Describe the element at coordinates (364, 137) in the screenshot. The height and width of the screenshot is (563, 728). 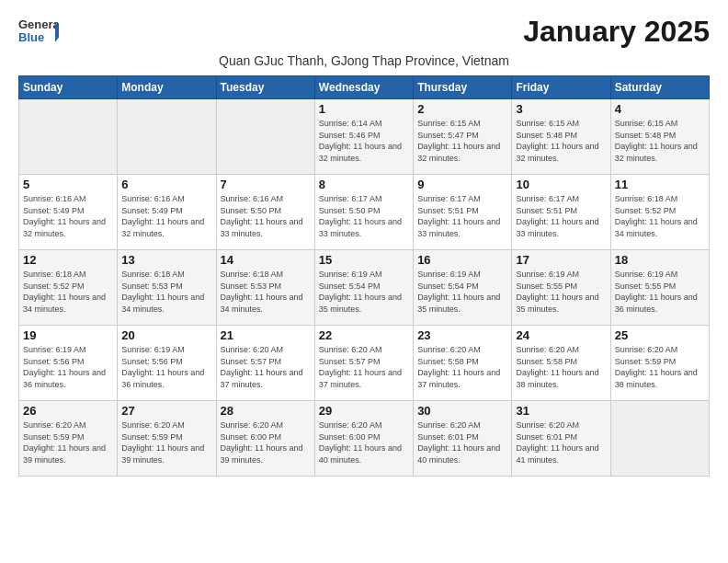
I see `calendar-cell: 1 Sunrise: 6:14 AMSunset: 5:46 PMDayligh…` at that location.